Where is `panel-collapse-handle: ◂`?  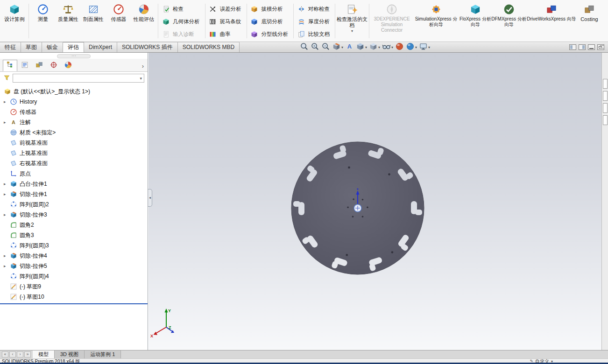
panel-collapse-handle: ◂ is located at coordinates (150, 198).